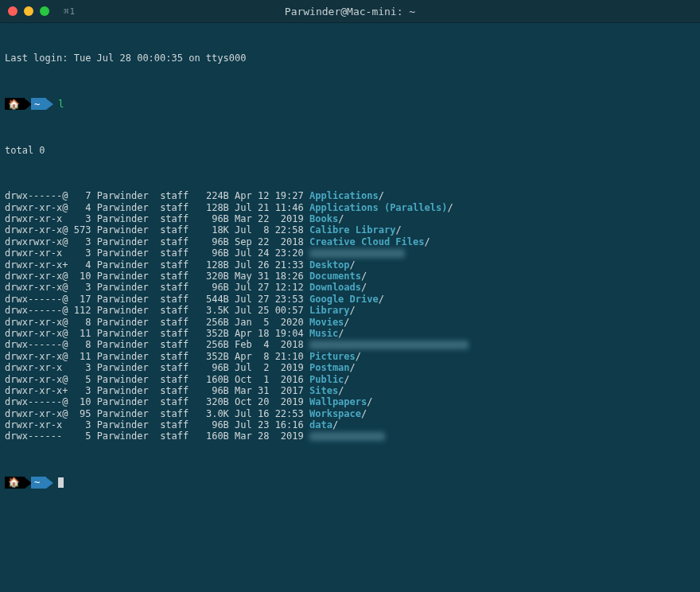 The width and height of the screenshot is (700, 592). Describe the element at coordinates (350, 425) in the screenshot. I see `list-item: drwxr-xr-x 3 Parwinder staff 96B Jul 23 …` at that location.